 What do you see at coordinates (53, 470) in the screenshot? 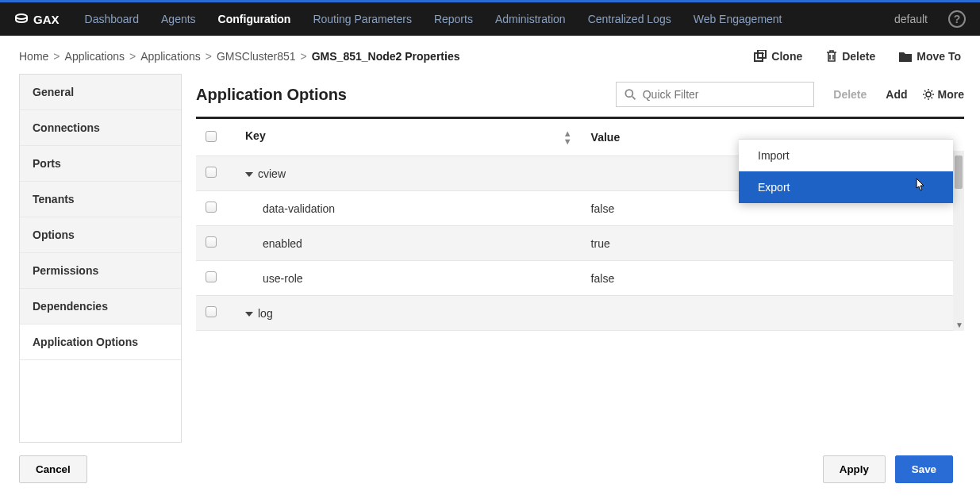
I see `cancel-button: Cancel` at bounding box center [53, 470].